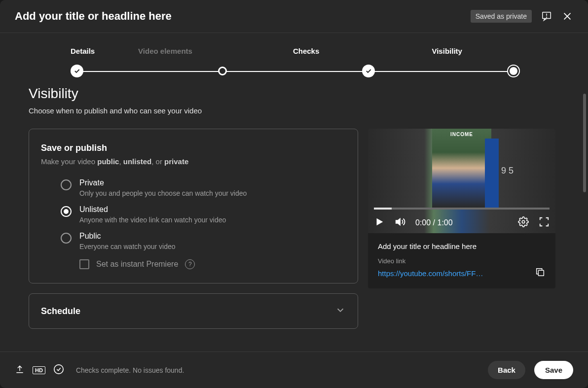 Image resolution: width=588 pixels, height=388 pixels. Describe the element at coordinates (462, 261) in the screenshot. I see `preview-link-label: Video link` at that location.